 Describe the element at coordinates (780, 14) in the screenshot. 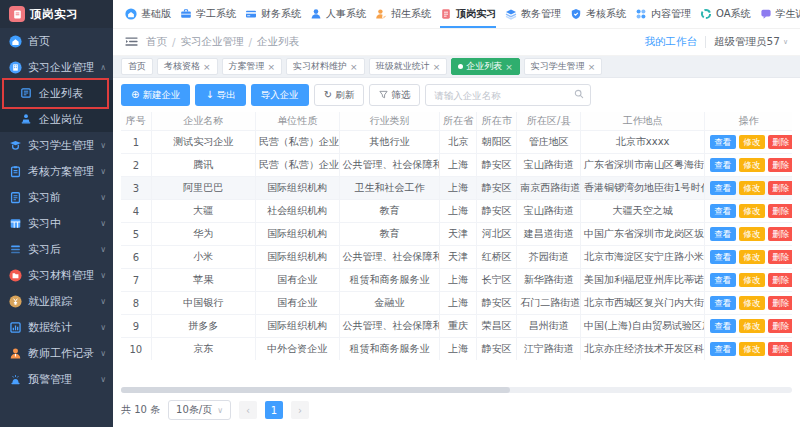

I see `topnav-item-10: 学生诉求` at that location.